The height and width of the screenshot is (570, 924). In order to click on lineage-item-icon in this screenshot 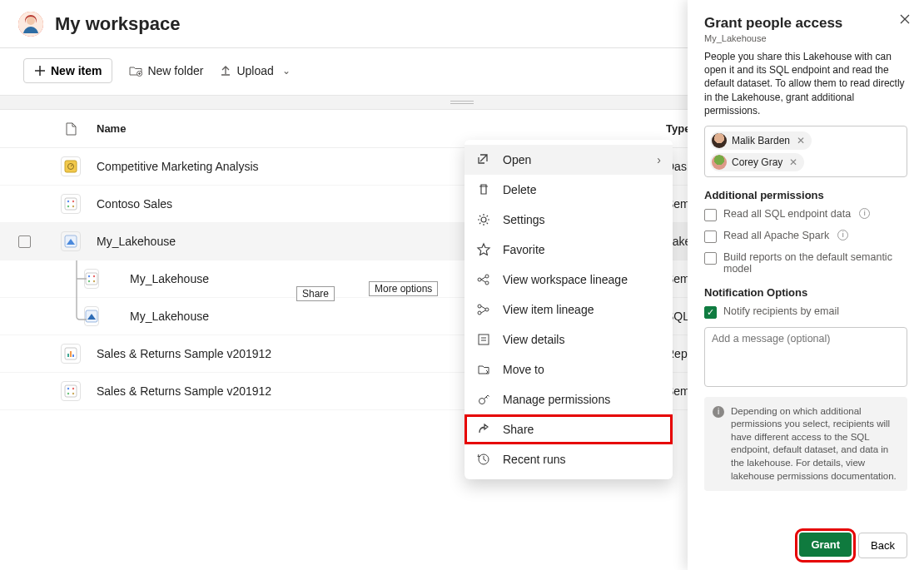, I will do `click(484, 310)`.